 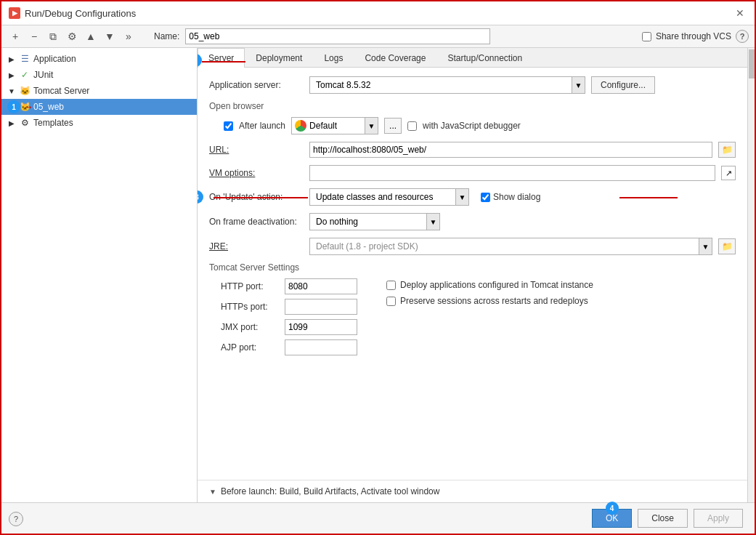 What do you see at coordinates (740, 13) in the screenshot?
I see `close-button: ✕` at bounding box center [740, 13].